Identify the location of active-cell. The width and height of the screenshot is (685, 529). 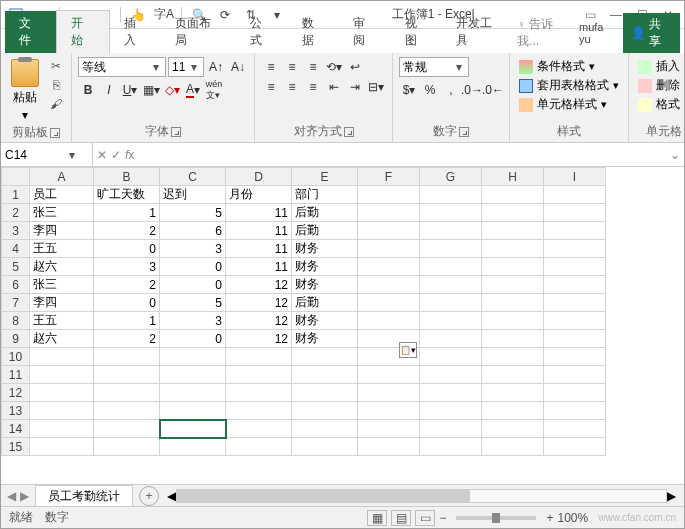
(193, 429).